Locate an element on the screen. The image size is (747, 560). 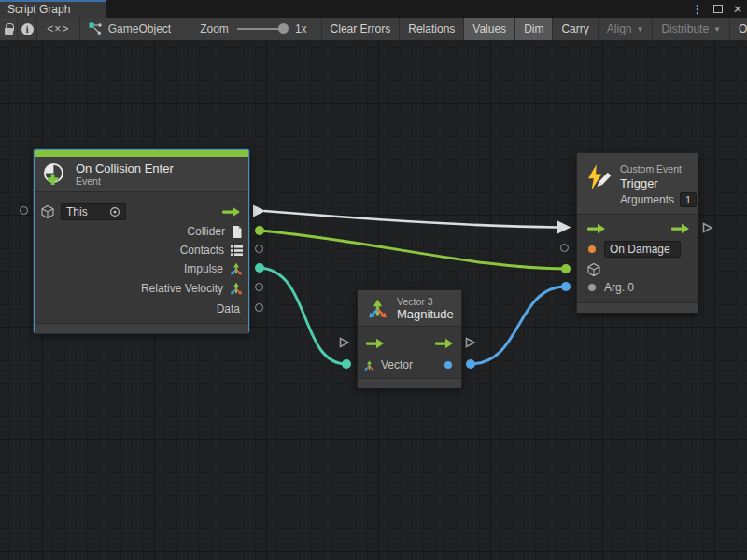
port-data-output is located at coordinates (260, 308).